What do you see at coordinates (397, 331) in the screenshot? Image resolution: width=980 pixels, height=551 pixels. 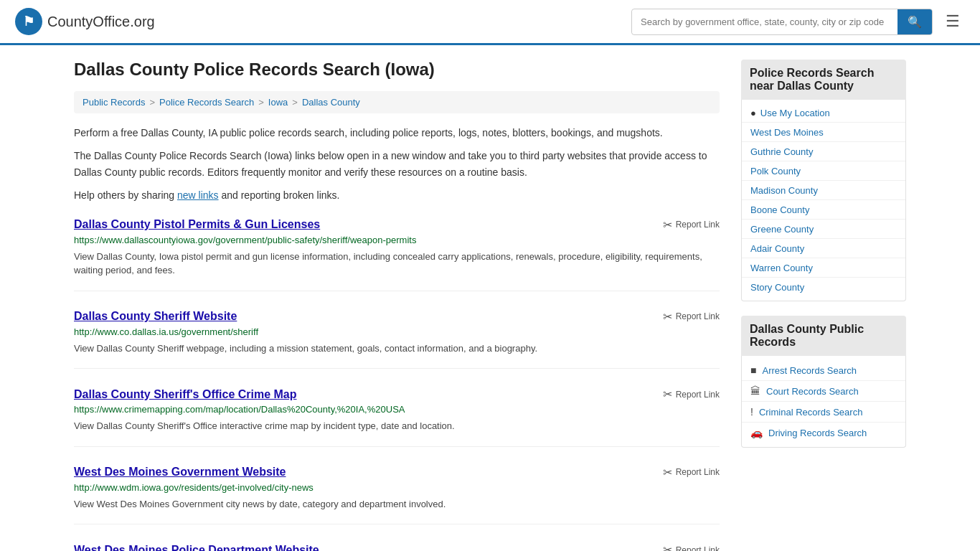 I see `result-url: http://www.co.dallas.ia.us/government/sh…` at bounding box center [397, 331].